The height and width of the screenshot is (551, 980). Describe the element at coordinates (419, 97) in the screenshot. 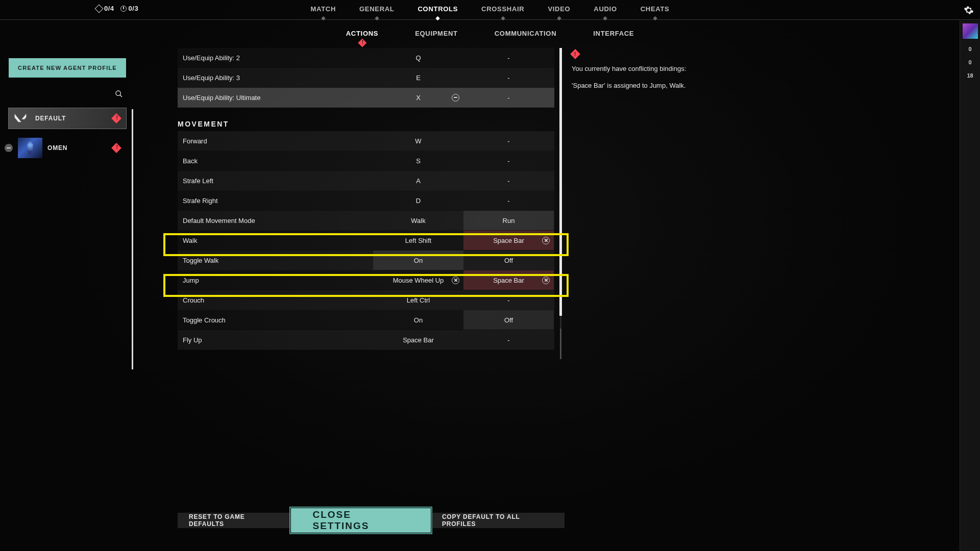

I see `binding-primary: X` at that location.